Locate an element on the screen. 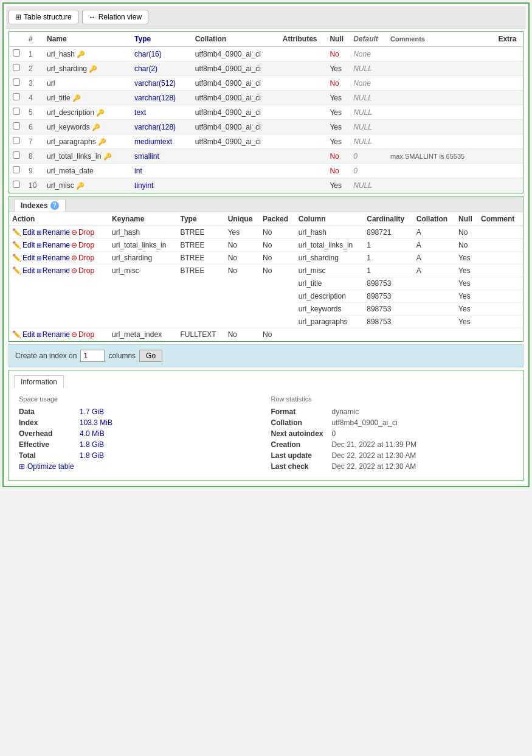 This screenshot has height=756, width=532. key-icon: 🔑 is located at coordinates (102, 142).